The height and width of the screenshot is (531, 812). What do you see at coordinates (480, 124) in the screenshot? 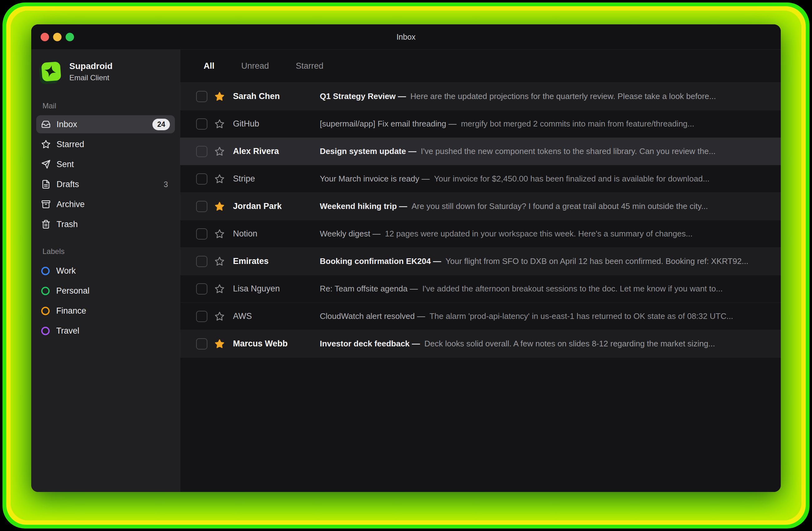
I see `email-row: GitHub [supermail/app] Fix email threadi…` at bounding box center [480, 124].